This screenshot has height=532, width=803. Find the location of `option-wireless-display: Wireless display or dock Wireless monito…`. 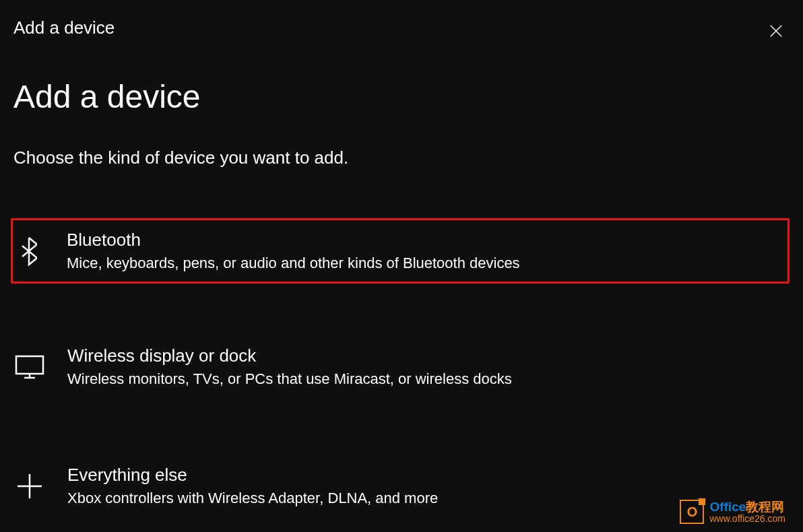

option-wireless-display: Wireless display or dock Wireless monito… is located at coordinates (402, 366).